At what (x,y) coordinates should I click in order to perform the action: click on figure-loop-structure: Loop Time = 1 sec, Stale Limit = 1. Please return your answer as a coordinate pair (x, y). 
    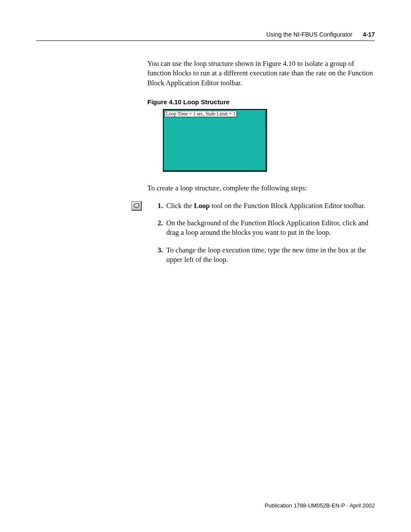
    Looking at the image, I should click on (269, 140).